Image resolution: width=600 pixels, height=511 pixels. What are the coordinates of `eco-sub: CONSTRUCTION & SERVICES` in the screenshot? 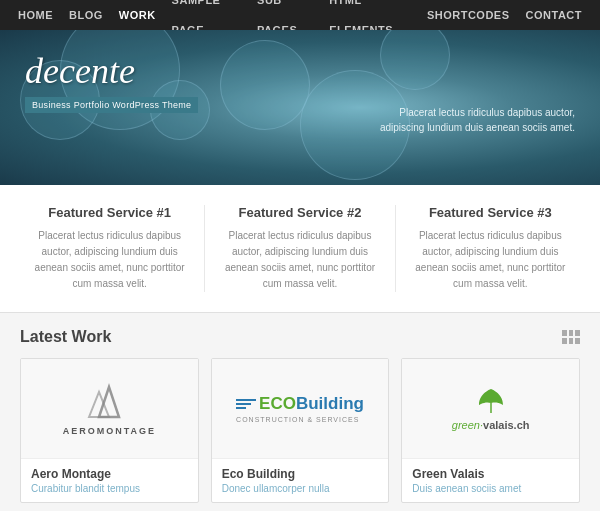 It's located at (300, 420).